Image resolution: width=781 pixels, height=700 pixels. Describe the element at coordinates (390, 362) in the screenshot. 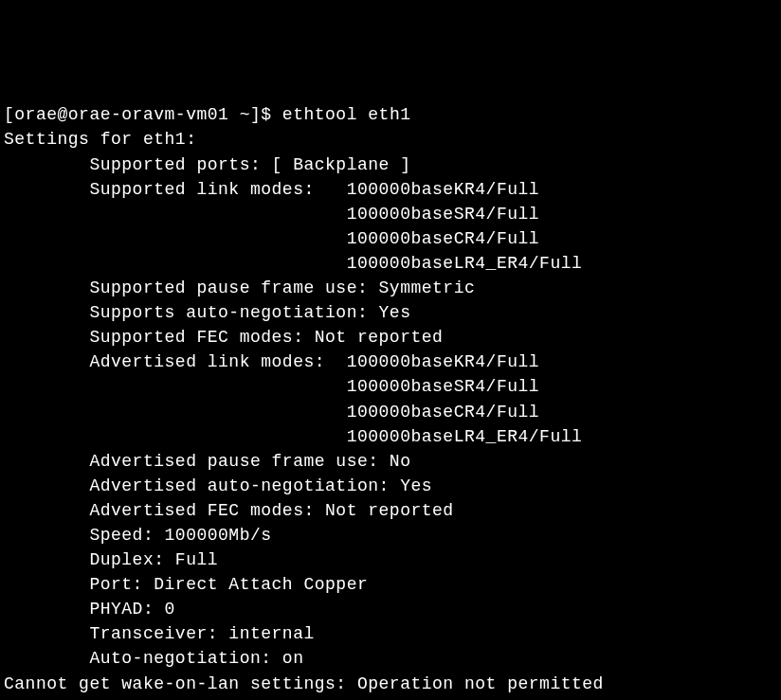

I see `advertised-link-modes-0: Advertised link modes: 100000baseKR4/Ful…` at that location.